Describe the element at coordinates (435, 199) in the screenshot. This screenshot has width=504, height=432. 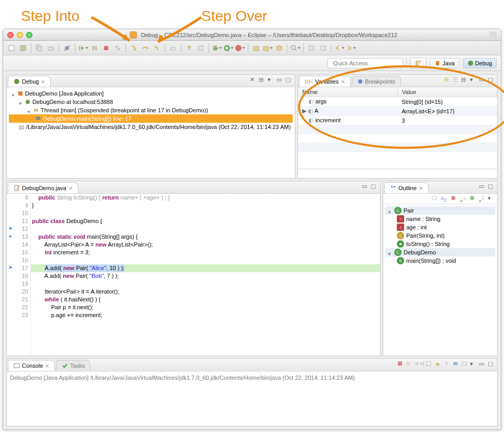
I see `focus-icon` at that location.